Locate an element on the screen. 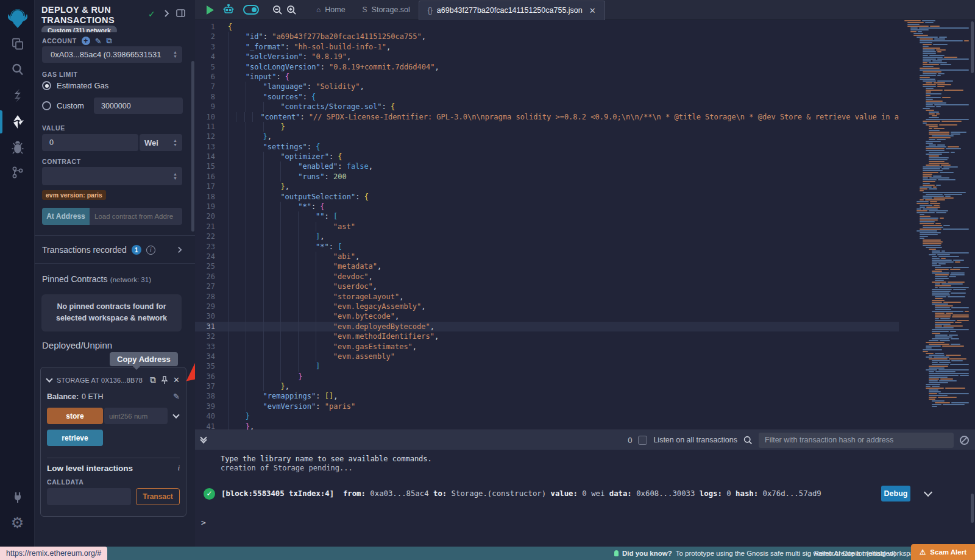 The image size is (975, 560). zoom-out-icon is located at coordinates (278, 10).